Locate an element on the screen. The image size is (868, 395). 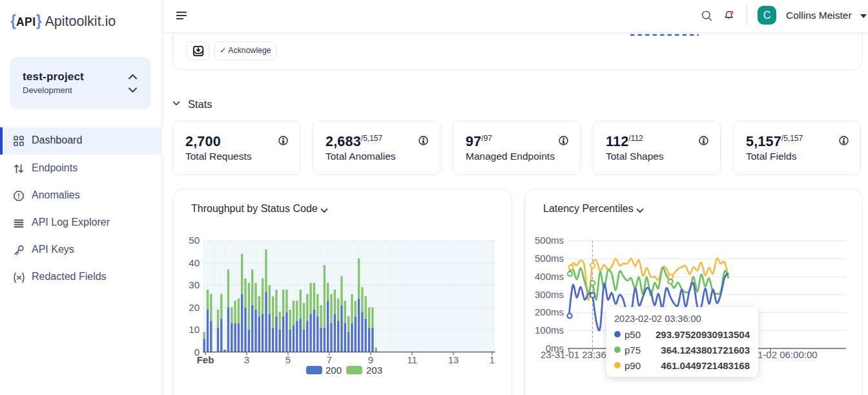
svg-text: 1-02 06:00:00 is located at coordinates (788, 354).